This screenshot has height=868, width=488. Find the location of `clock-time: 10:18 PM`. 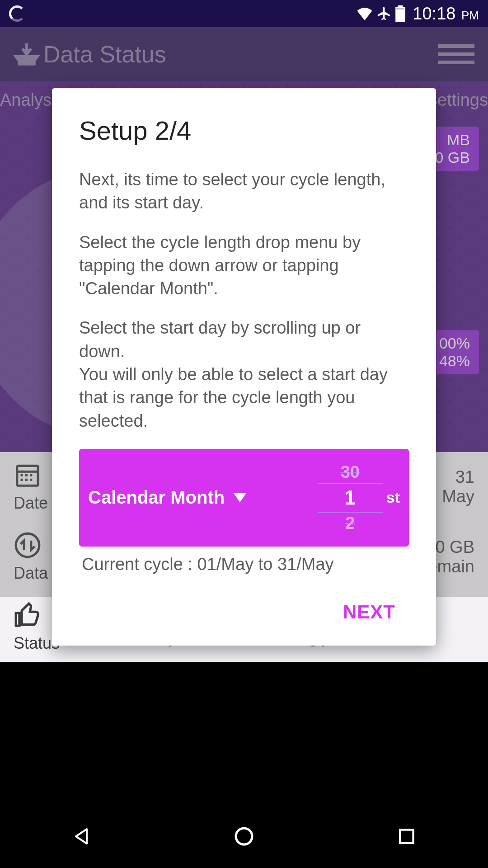

clock-time: 10:18 PM is located at coordinates (446, 14).